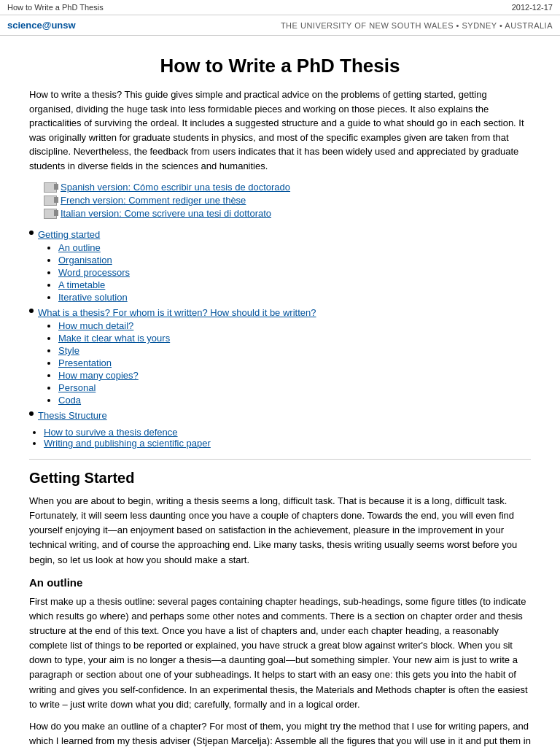 The height and width of the screenshot is (747, 560). I want to click on toc-sub-item: Make it clear what is yours, so click(295, 338).